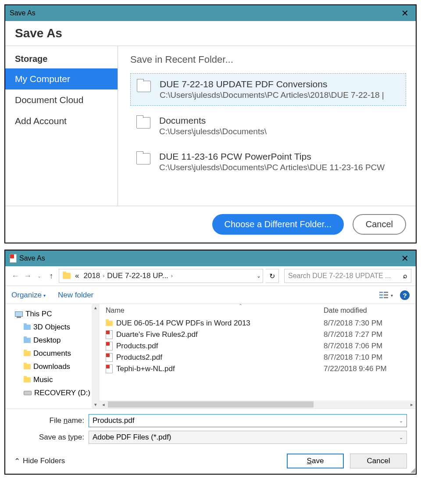 The width and height of the screenshot is (421, 504). Describe the element at coordinates (248, 437) in the screenshot. I see `savetype-dropdown: Adobe PDF Files (*.pdf) ⌄` at that location.